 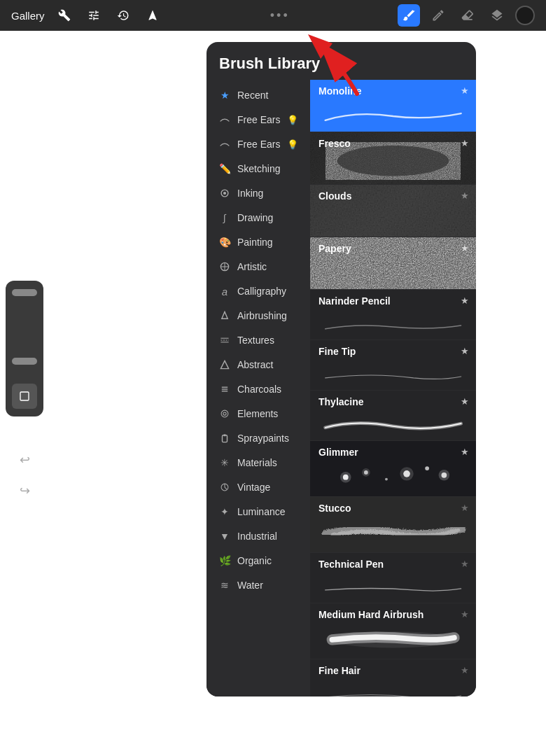 I want to click on category-charcoals: Charcoals, so click(x=258, y=389).